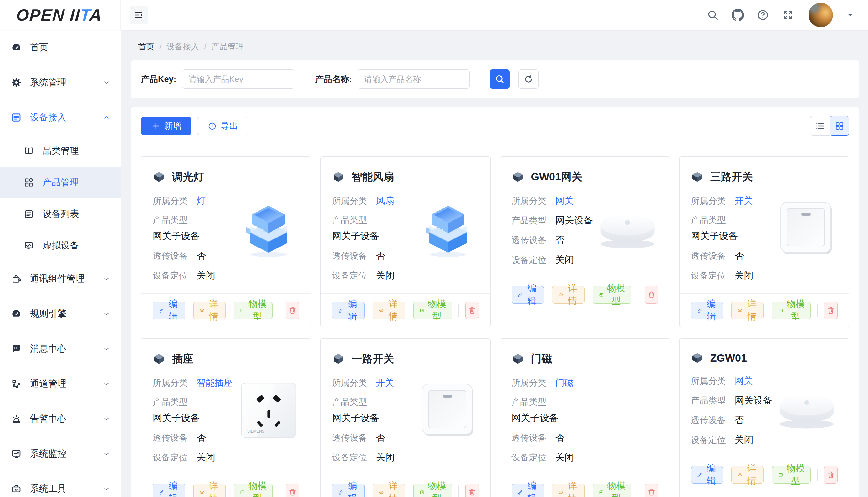 This screenshot has width=868, height=497. Describe the element at coordinates (60, 117) in the screenshot. I see `sidebar-item-device-access: 设备接入` at that location.